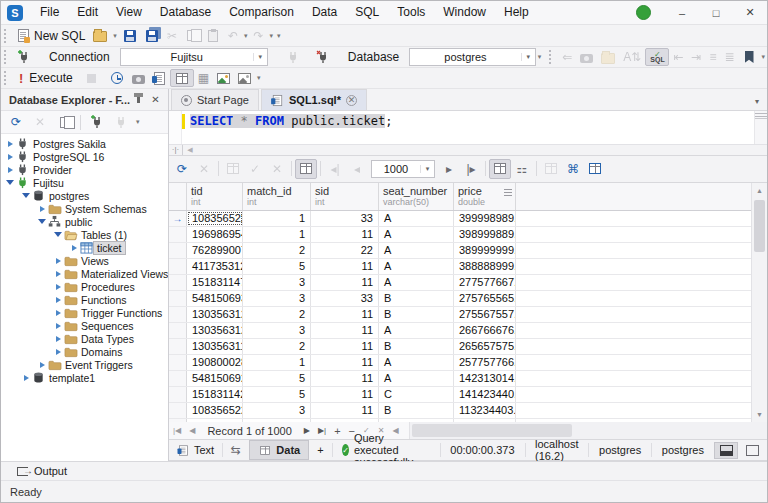  What do you see at coordinates (471, 169) in the screenshot?
I see `last-page-button: |▸` at bounding box center [471, 169].